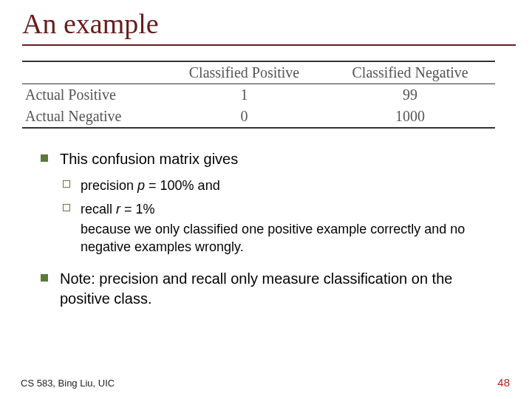 The width and height of the screenshot is (532, 399). I want to click on table-row: Actual Positive 1 99, so click(259, 95).